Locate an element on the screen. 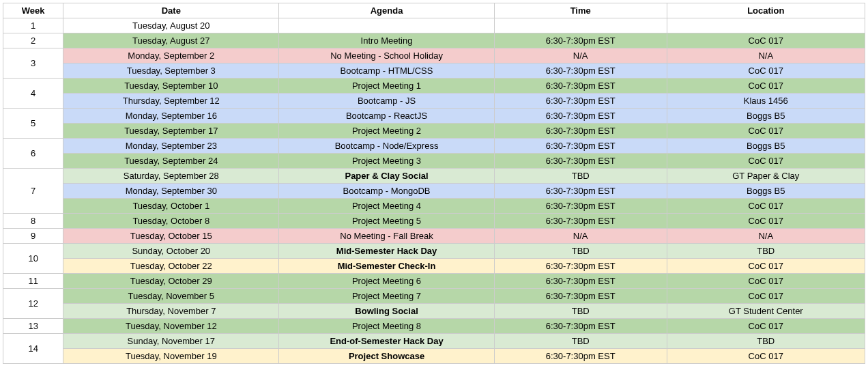 Image resolution: width=868 pixels, height=368 pixels. date-cell: Tuesday, September 24 is located at coordinates (171, 161).